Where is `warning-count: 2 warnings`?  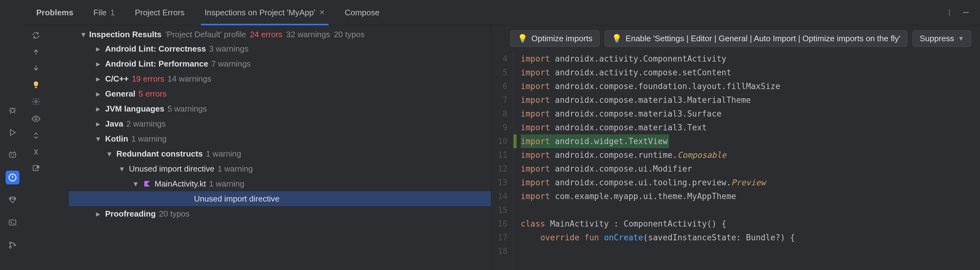
warning-count: 2 warnings is located at coordinates (146, 124).